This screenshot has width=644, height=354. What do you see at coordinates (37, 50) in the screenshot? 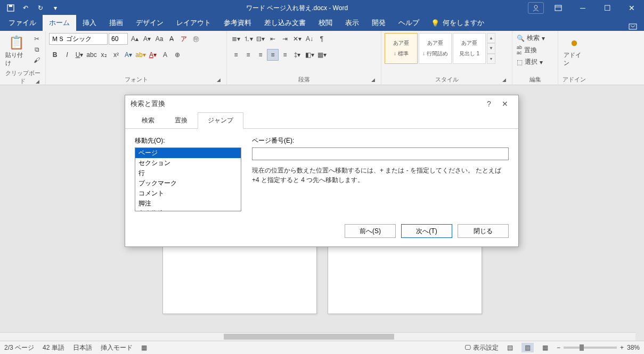
I see `copy-icon: ⧉` at bounding box center [37, 50].